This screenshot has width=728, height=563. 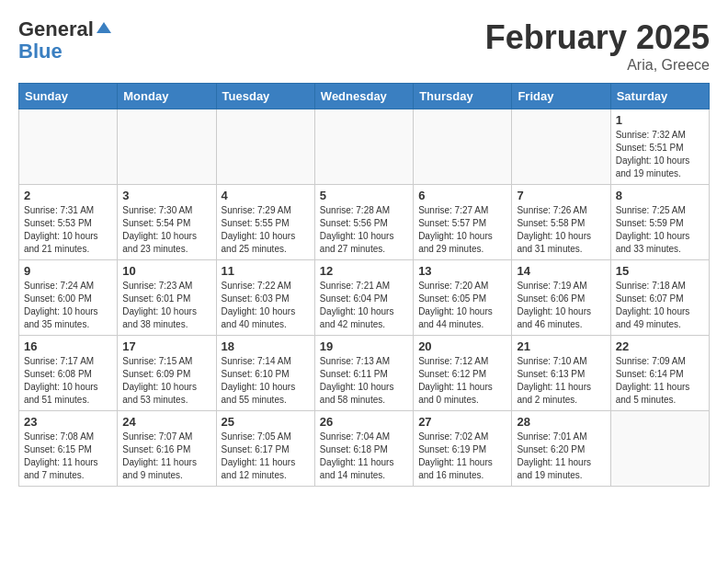 I want to click on day-number: 2, so click(x=68, y=195).